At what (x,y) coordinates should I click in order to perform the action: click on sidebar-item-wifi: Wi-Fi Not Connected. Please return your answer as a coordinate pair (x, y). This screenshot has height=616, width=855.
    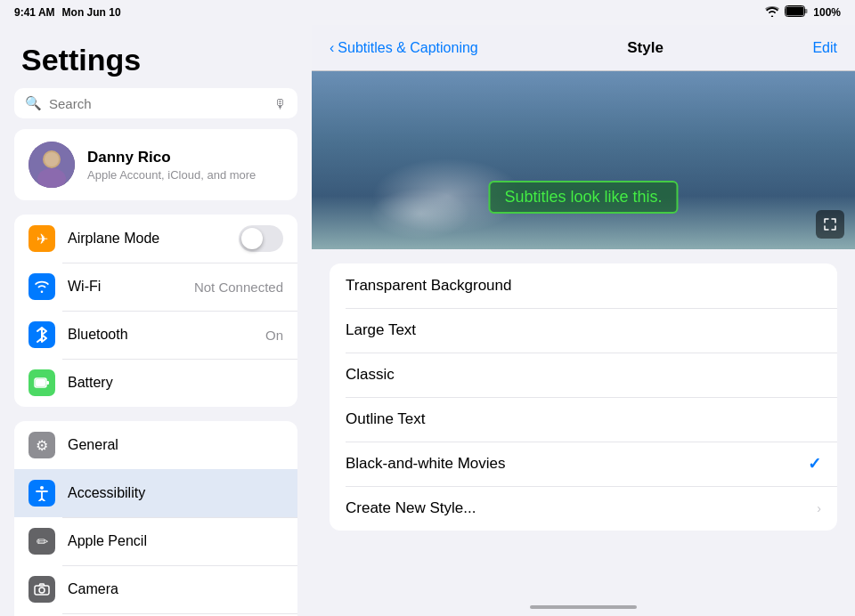
    Looking at the image, I should click on (156, 287).